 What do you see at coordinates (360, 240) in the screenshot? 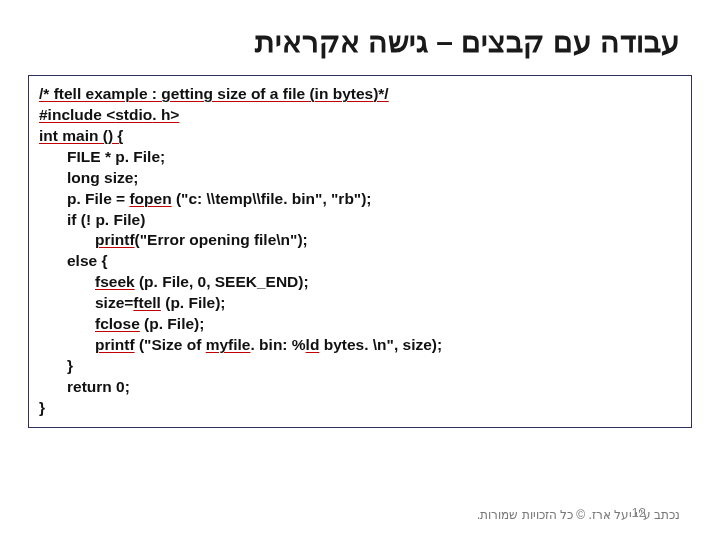
I see `code-line: printf("Error opening file\n");` at bounding box center [360, 240].